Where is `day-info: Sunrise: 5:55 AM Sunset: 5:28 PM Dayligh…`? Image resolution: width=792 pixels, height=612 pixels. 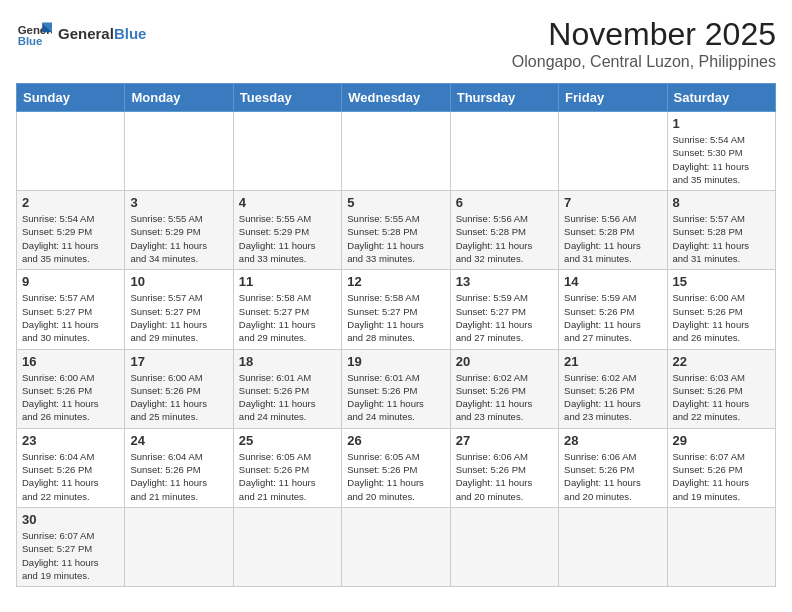
day-info: Sunrise: 5:55 AM Sunset: 5:28 PM Dayligh… is located at coordinates (396, 238).